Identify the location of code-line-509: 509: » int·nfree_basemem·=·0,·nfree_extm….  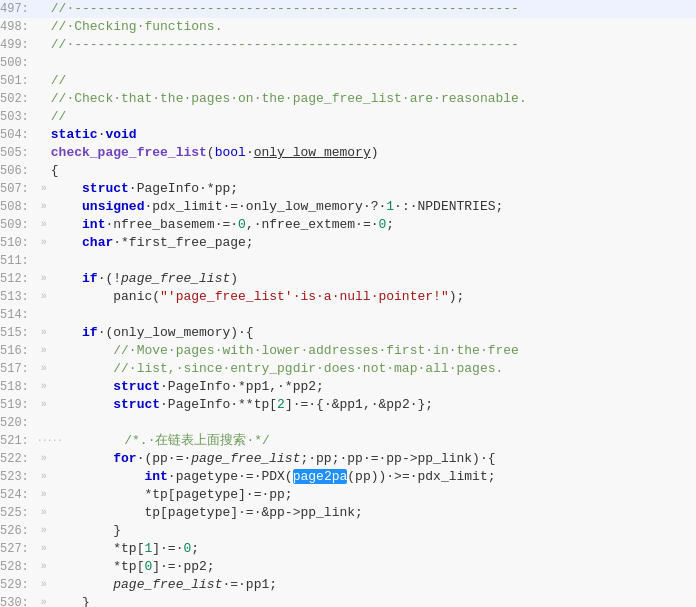
(348, 225).